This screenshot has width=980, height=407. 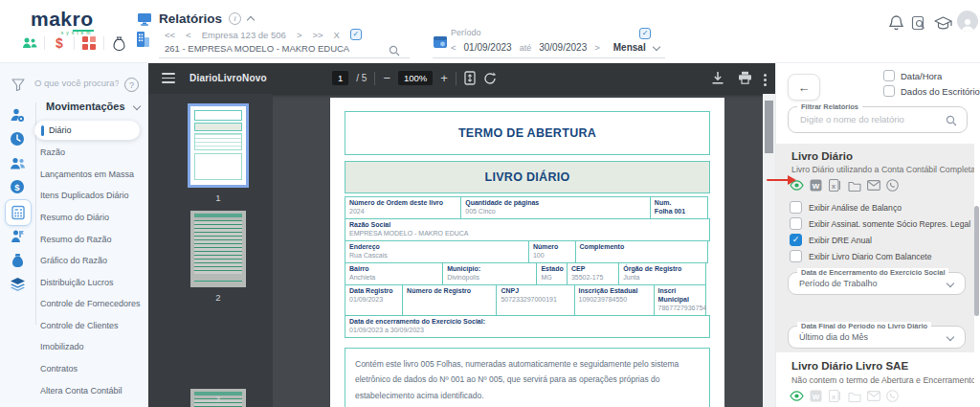 What do you see at coordinates (132, 84) in the screenshot?
I see `help-icon: ?` at bounding box center [132, 84].